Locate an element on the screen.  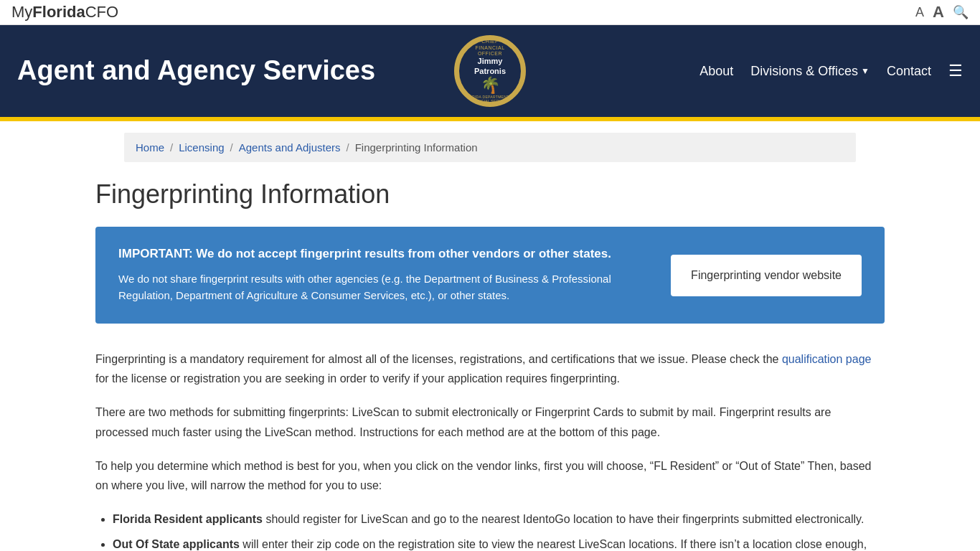
header-title: Agent and Agency Services is located at coordinates (197, 71).